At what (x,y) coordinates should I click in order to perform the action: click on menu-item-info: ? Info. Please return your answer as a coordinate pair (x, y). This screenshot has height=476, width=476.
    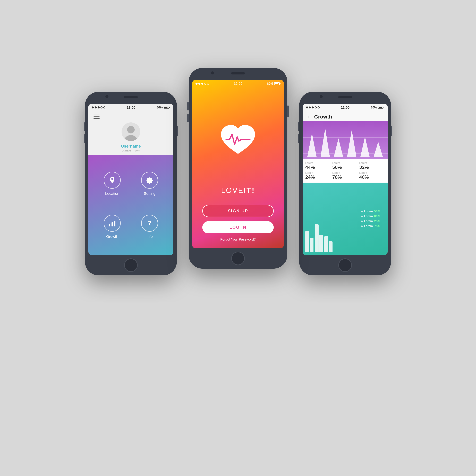
    Looking at the image, I should click on (150, 227).